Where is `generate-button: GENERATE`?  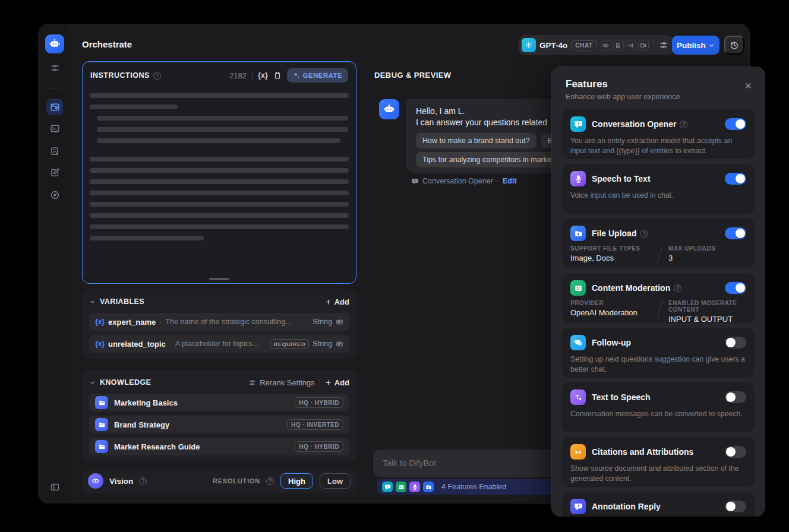
generate-button: GENERATE is located at coordinates (317, 75).